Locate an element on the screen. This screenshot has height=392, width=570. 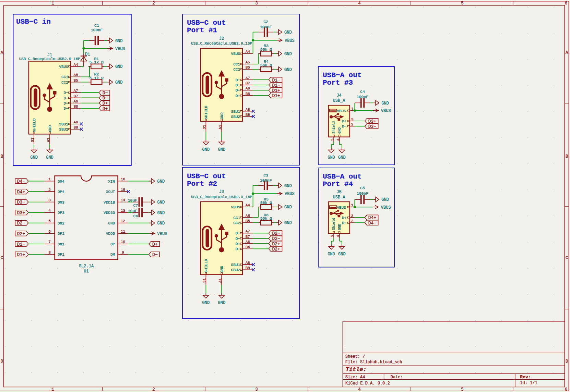
svg-text: 12 is located at coordinates (123, 221).